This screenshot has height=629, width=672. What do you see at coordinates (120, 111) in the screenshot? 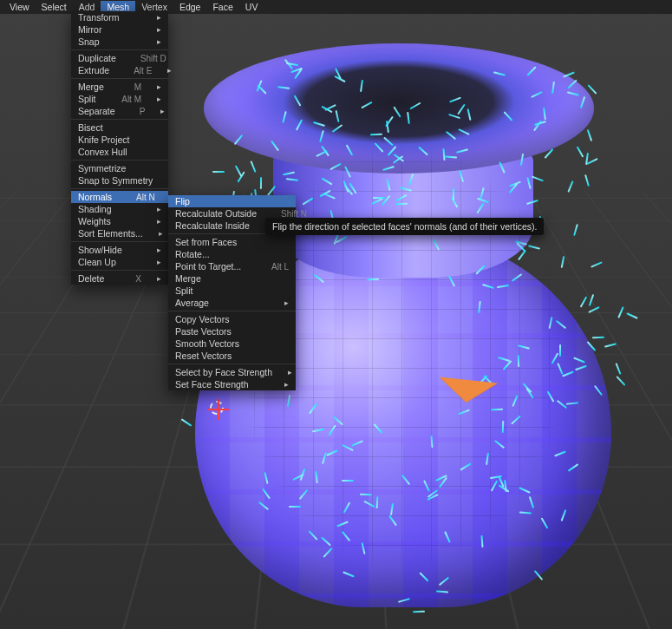
I see `mesh-menu-item-separate: SeparateP▸` at bounding box center [120, 111].